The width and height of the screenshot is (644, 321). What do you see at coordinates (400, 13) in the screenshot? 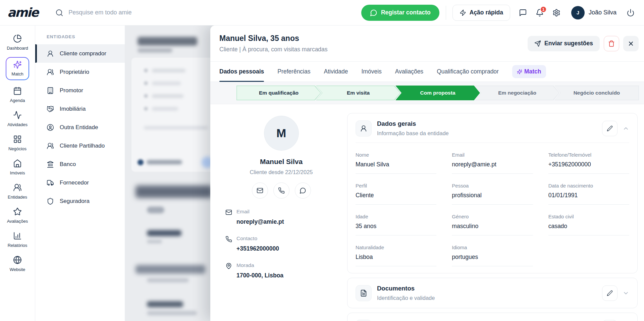
I see `register-contact-button: Registar contacto` at bounding box center [400, 13].